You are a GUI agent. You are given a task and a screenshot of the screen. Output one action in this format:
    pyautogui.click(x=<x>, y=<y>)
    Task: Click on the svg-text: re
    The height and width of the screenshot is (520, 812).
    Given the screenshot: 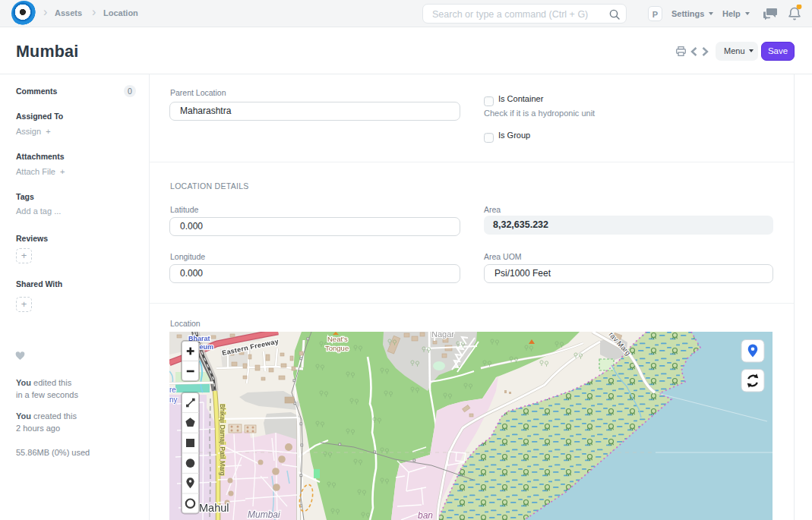 What is the action you would take?
    pyautogui.click(x=173, y=390)
    